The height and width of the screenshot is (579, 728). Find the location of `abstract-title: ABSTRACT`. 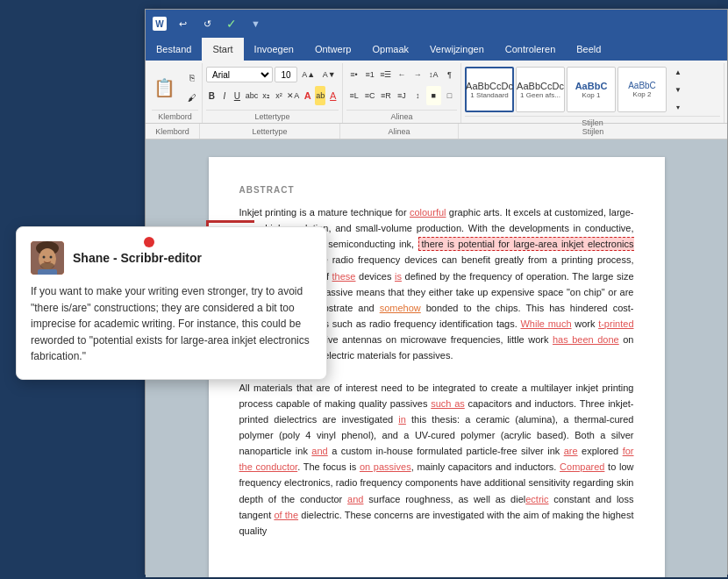

abstract-title: ABSTRACT is located at coordinates (437, 190).